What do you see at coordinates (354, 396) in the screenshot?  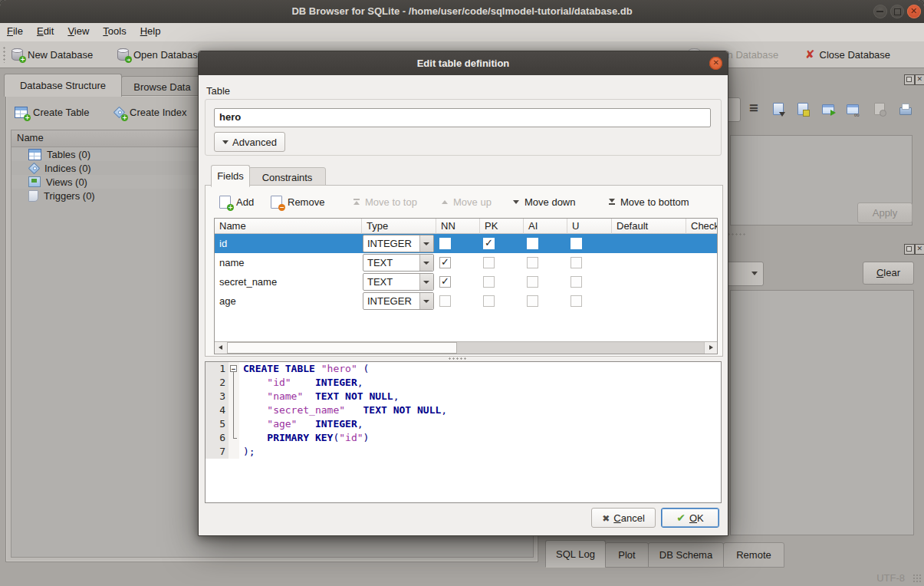 I see `sql-token: TEXT NOT NULL` at bounding box center [354, 396].